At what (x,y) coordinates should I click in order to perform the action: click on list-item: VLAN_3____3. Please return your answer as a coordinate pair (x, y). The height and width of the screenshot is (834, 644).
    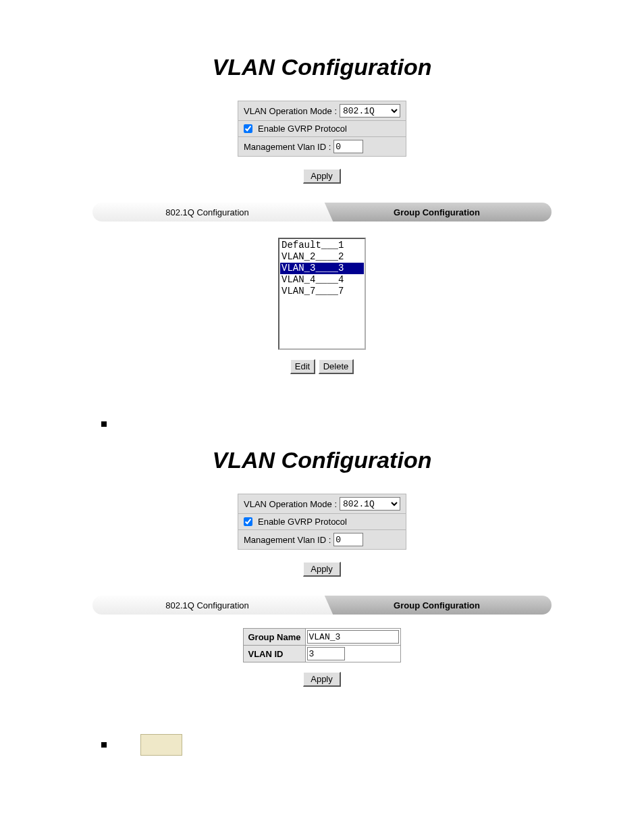
    Looking at the image, I should click on (322, 269).